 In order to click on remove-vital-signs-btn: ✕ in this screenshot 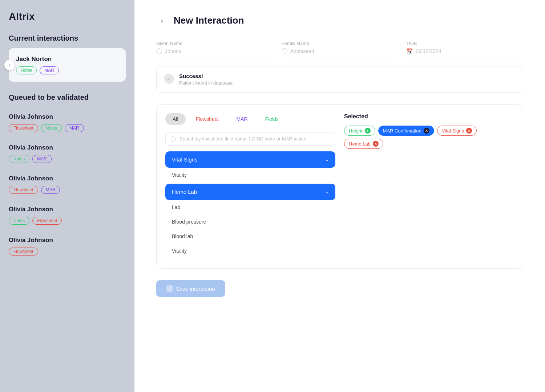, I will do `click(469, 131)`.